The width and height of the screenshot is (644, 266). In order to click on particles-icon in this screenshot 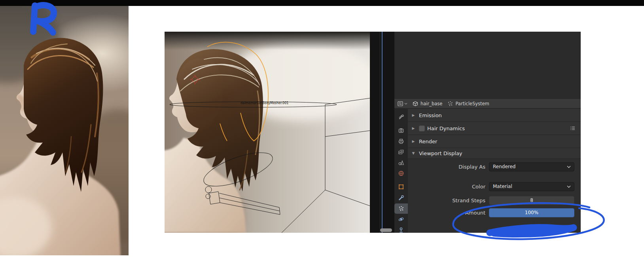, I will do `click(401, 209)`.